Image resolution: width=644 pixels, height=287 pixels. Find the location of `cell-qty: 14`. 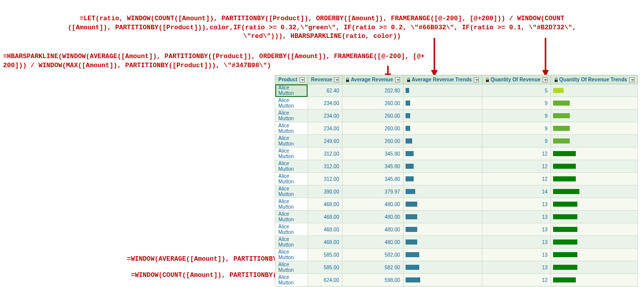

cell-qty: 14 is located at coordinates (517, 192).